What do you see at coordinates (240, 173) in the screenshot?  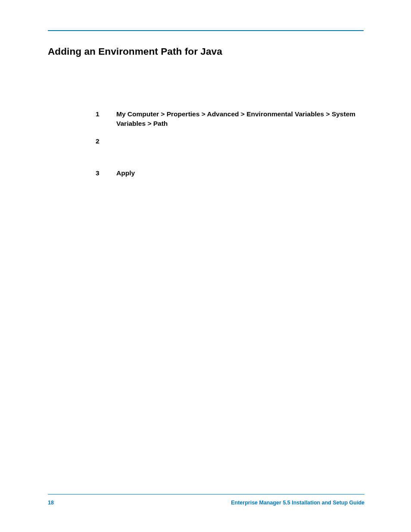 I see `step-body: Apply` at bounding box center [240, 173].